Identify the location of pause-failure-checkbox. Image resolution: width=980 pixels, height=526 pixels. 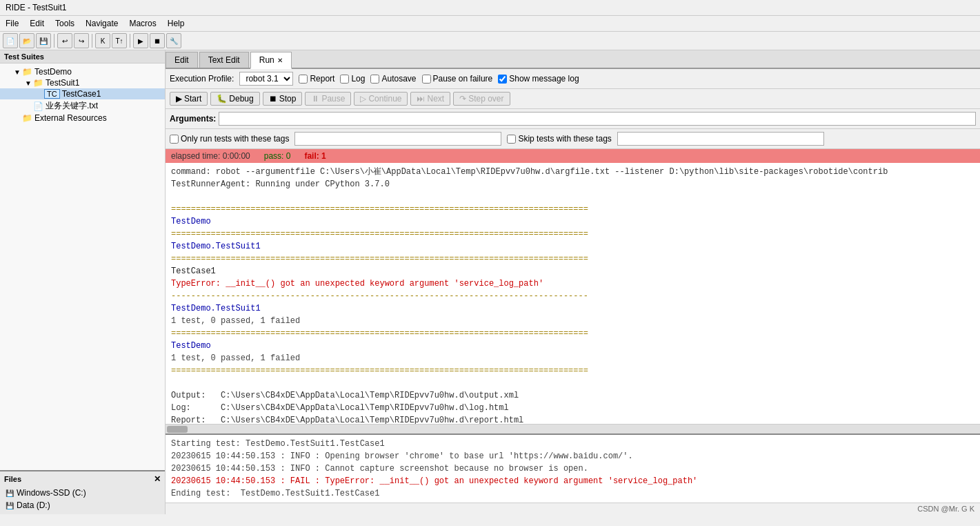
(426, 79).